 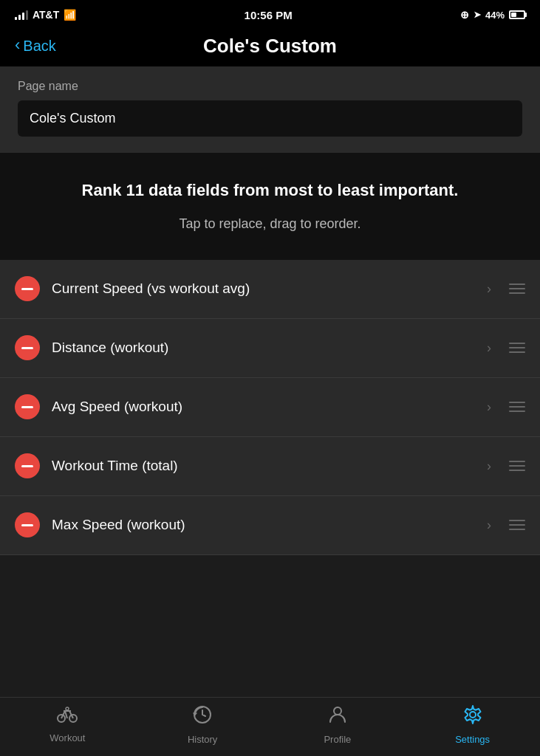 I want to click on tab-history: History, so click(x=202, y=726).